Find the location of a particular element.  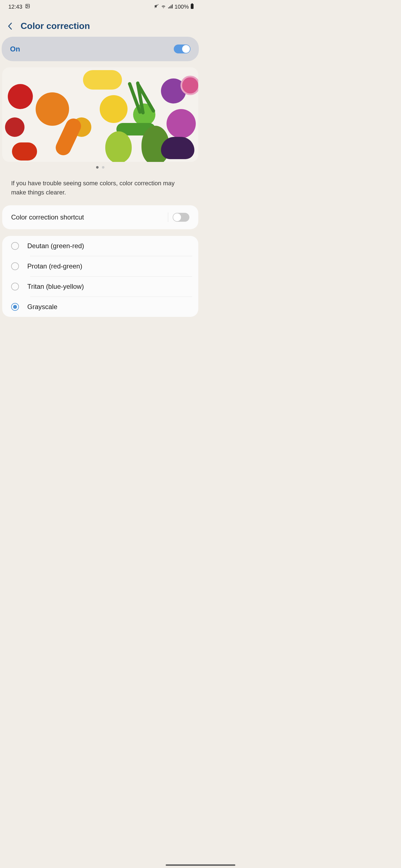

wifi-icon is located at coordinates (163, 7).